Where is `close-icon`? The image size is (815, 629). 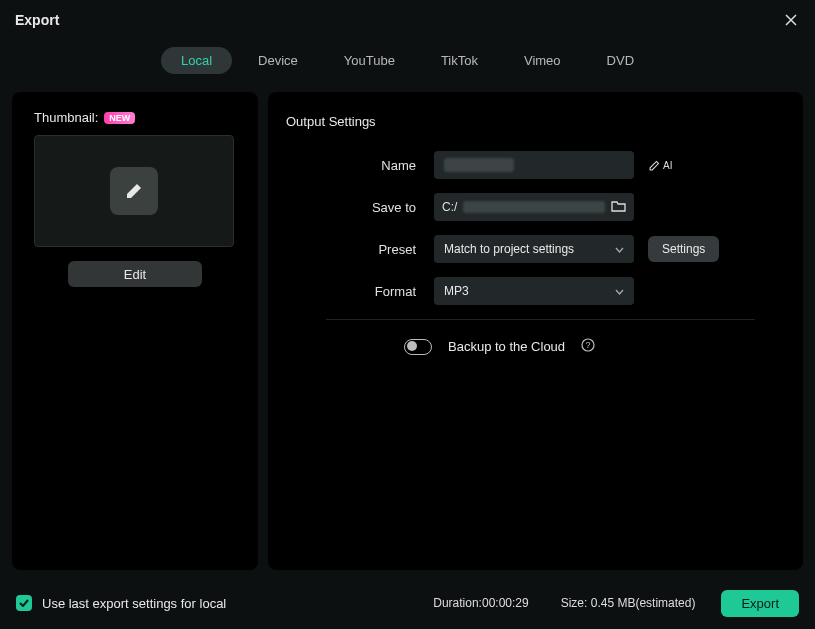 close-icon is located at coordinates (791, 20).